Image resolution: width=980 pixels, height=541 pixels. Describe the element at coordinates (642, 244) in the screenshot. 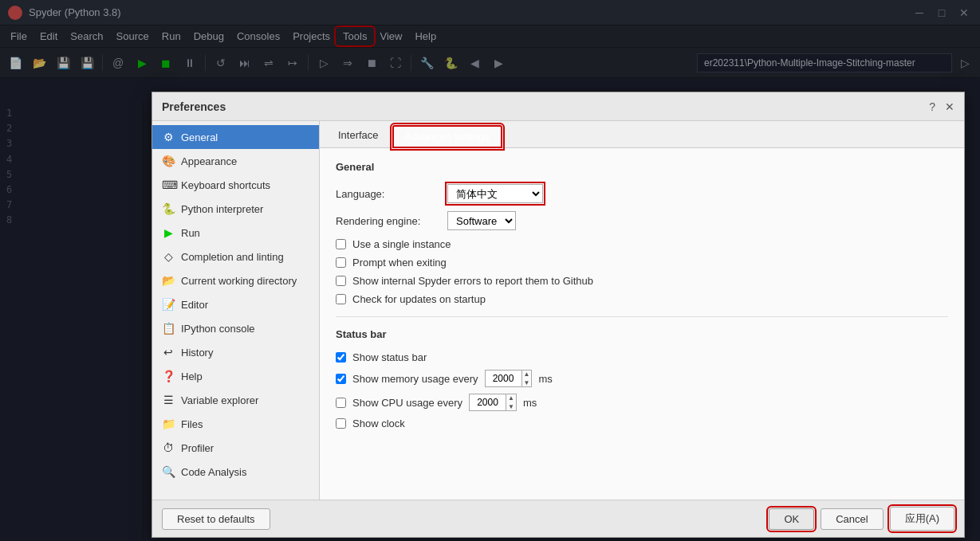

I see `checkbox-single-instance: Use a single instance` at that location.